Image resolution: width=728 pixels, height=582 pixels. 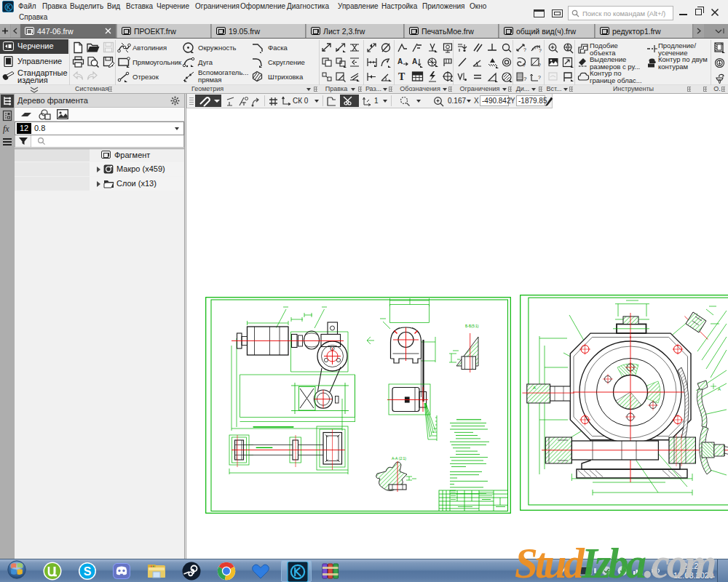 I want to click on svg-text: fx, so click(x=6, y=129).